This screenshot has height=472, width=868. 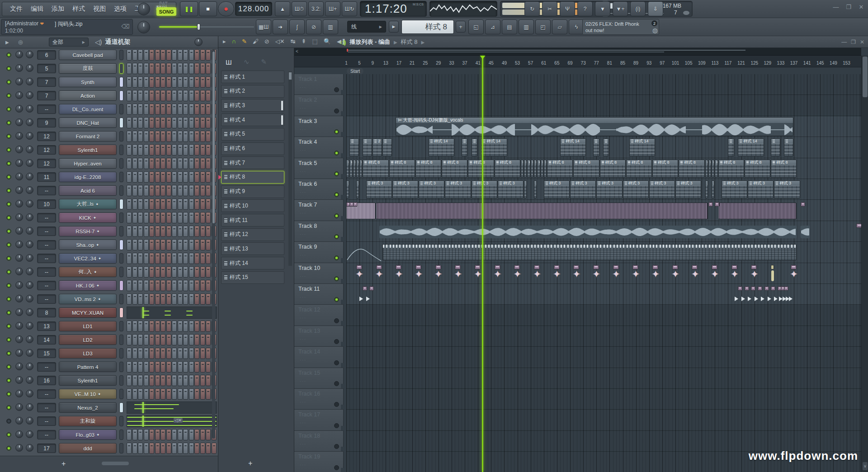 I want to click on add-pattern-button: +, so click(x=461, y=27).